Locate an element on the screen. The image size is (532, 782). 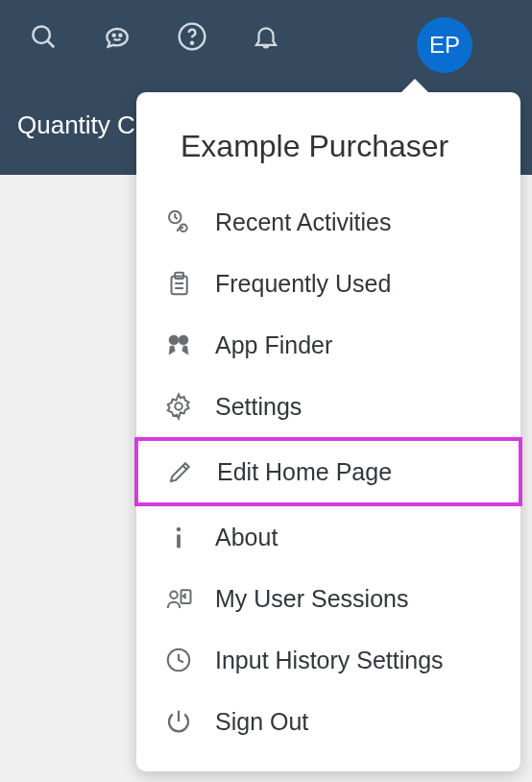
menu-label: Edit Home Page is located at coordinates (304, 473).